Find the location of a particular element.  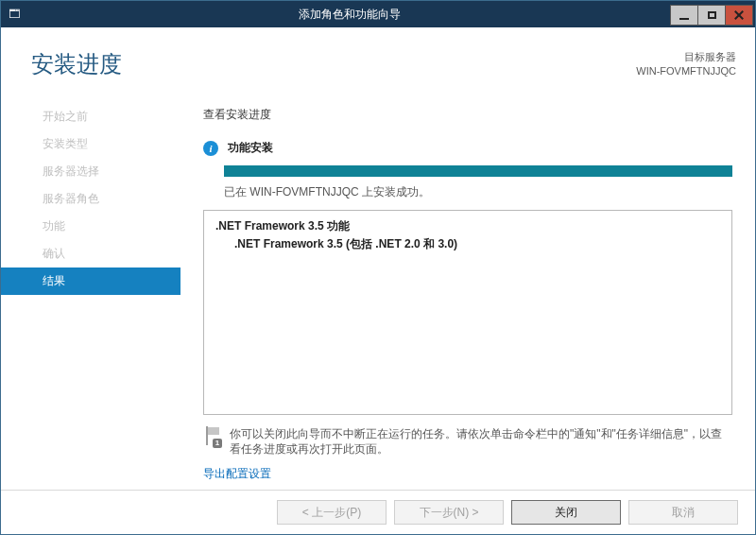

flag-badge: 1 is located at coordinates (217, 443).